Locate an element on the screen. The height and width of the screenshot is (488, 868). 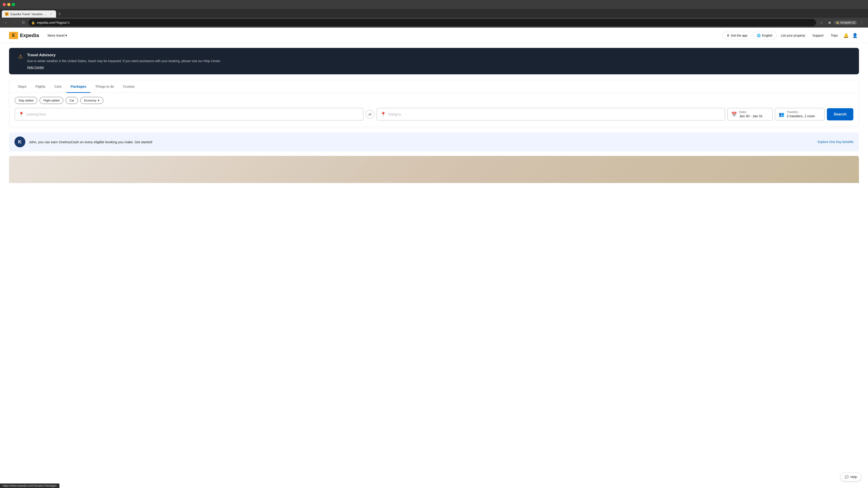
more-travel-label: More travel is located at coordinates (56, 35).